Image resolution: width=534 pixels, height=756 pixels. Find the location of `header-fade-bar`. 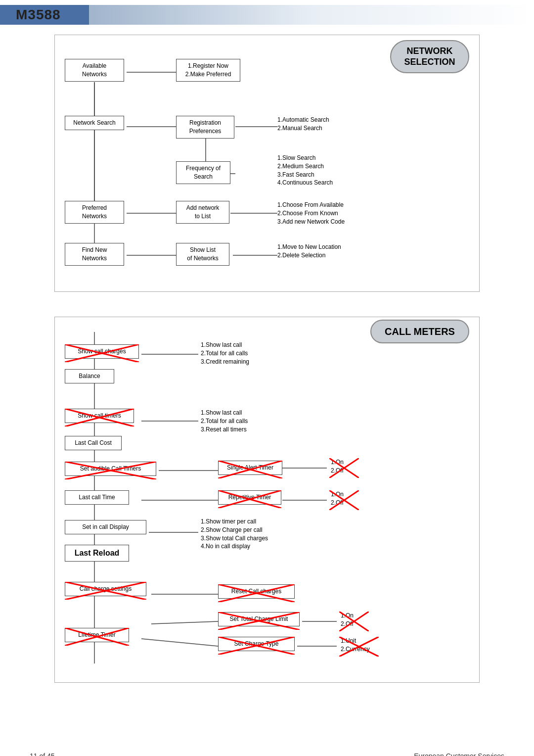

header-fade-bar is located at coordinates (312, 15).